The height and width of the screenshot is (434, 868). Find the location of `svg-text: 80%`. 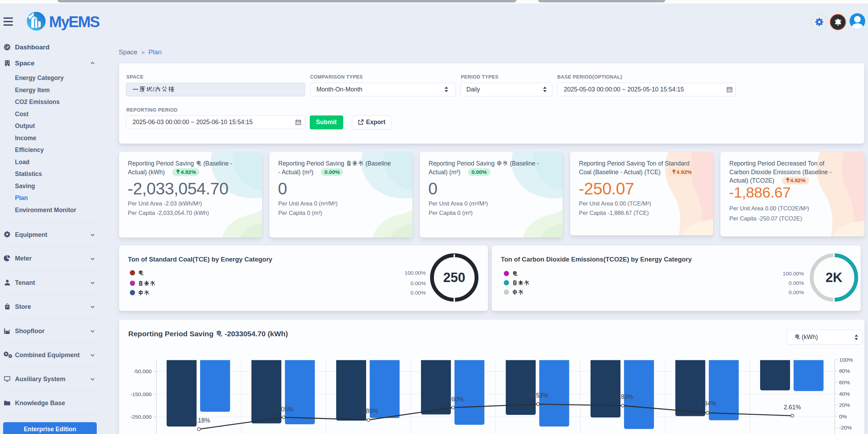

svg-text: 80% is located at coordinates (844, 371).